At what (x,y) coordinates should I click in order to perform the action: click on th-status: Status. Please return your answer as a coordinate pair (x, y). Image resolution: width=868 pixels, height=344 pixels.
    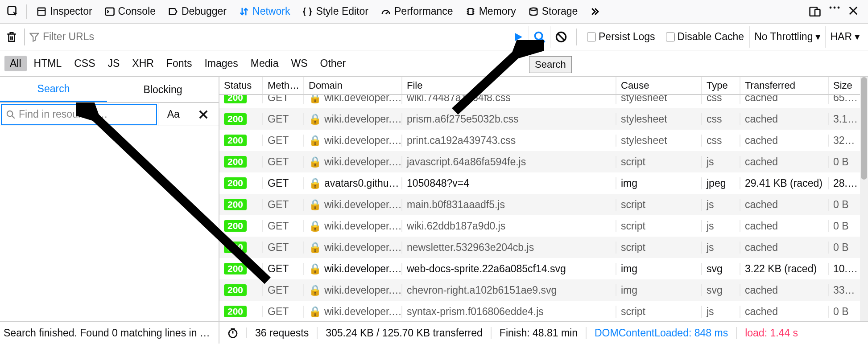
    Looking at the image, I should click on (241, 86).